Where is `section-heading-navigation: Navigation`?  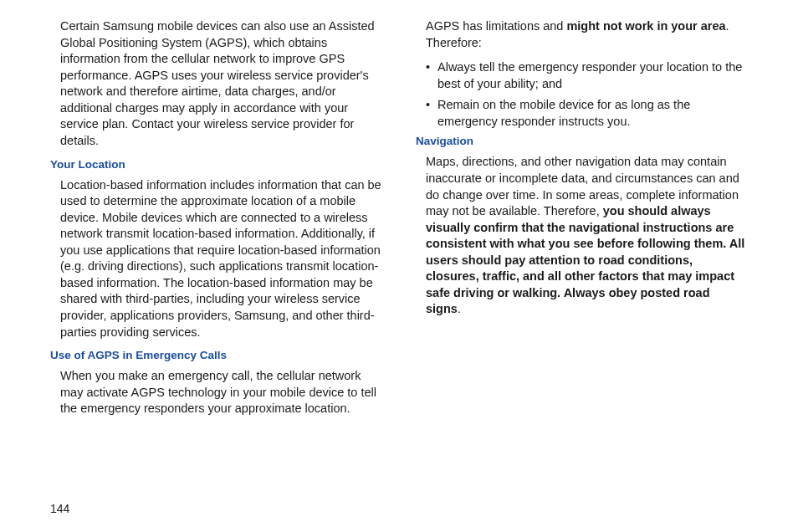 section-heading-navigation: Navigation is located at coordinates (582, 141).